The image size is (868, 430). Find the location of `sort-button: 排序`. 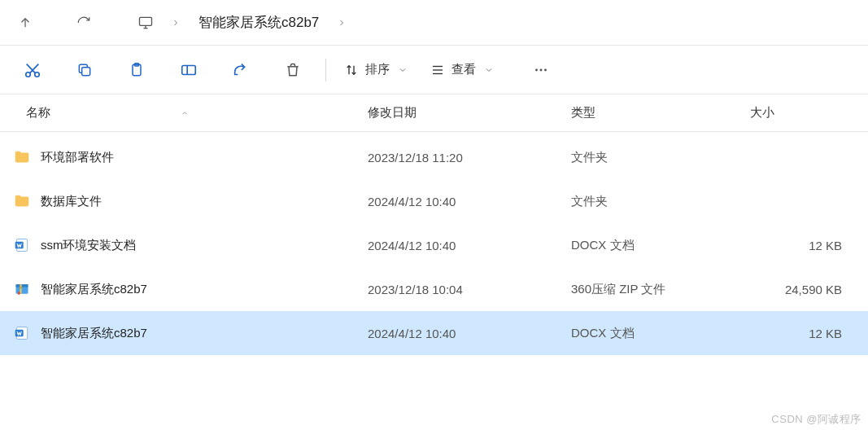

sort-button: 排序 is located at coordinates (376, 70).